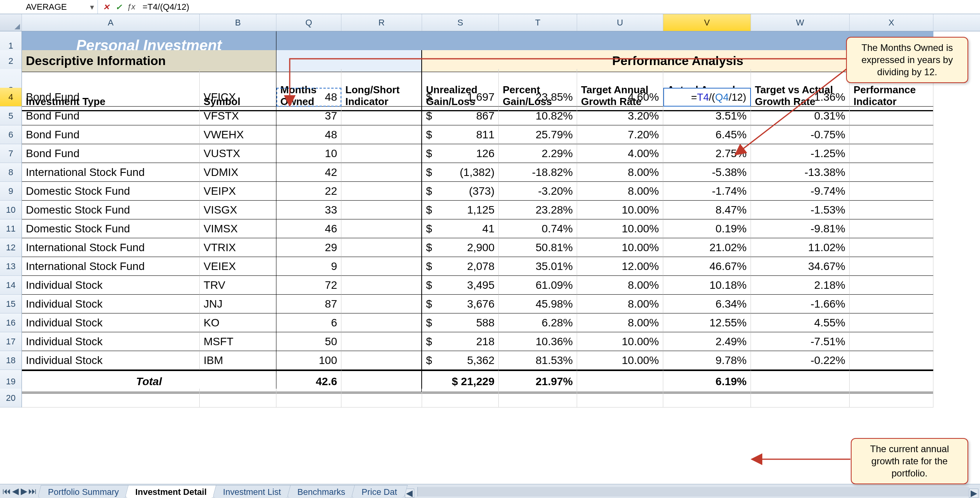 The width and height of the screenshot is (980, 498). What do you see at coordinates (892, 135) in the screenshot?
I see `cell-X6` at bounding box center [892, 135].